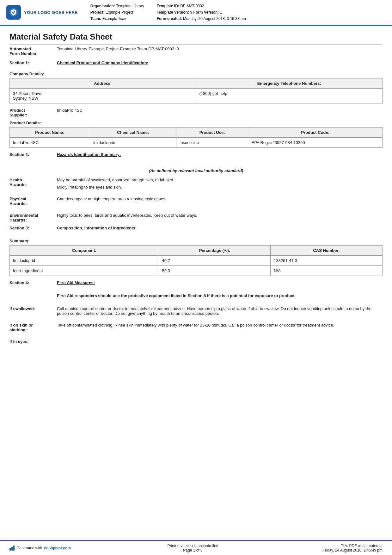 The image size is (392, 555). Describe the element at coordinates (201, 6) in the screenshot. I see `template-id-row: Template ID: DP-MAT-0002` at that location.